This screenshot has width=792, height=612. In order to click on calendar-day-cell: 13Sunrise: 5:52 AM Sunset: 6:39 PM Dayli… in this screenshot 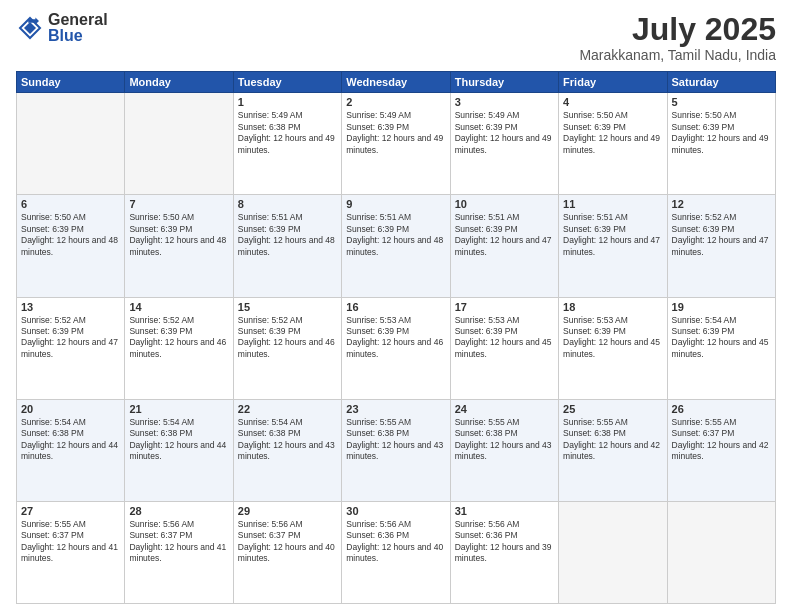, I will do `click(71, 348)`.